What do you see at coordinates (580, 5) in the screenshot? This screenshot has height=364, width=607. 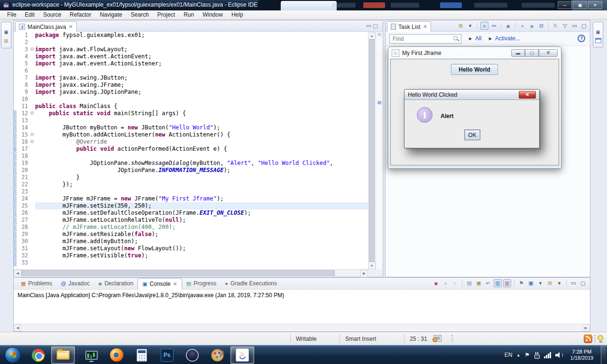 I see `restore-window-icon: ▣` at bounding box center [580, 5].